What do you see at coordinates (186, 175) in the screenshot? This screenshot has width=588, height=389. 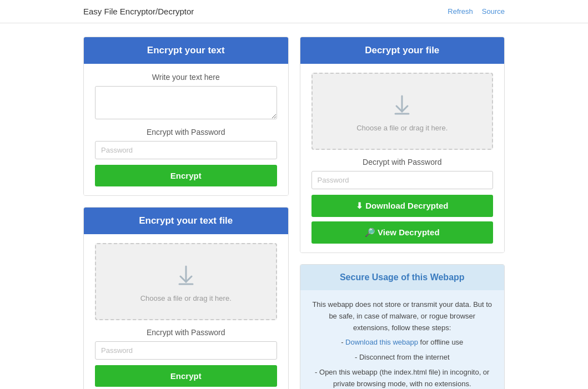 I see `encrypt-text-button: Encrypt` at bounding box center [186, 175].